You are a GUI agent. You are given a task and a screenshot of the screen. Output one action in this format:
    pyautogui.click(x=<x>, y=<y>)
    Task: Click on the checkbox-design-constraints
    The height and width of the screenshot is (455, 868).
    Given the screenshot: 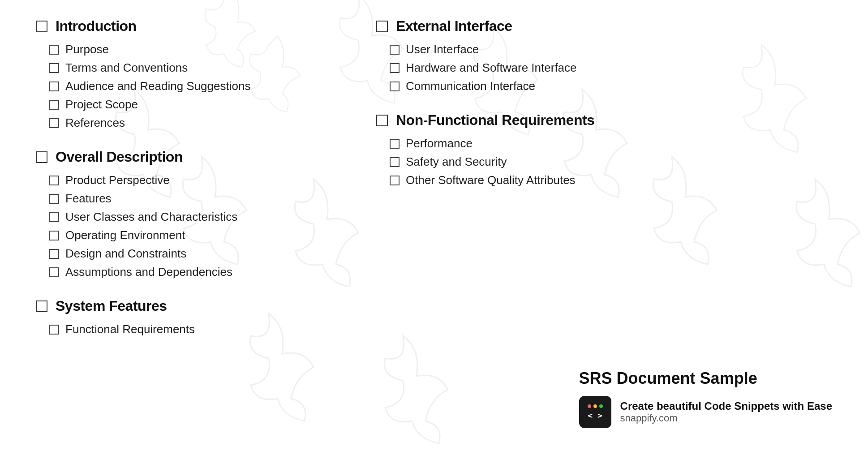 What is the action you would take?
    pyautogui.click(x=54, y=254)
    